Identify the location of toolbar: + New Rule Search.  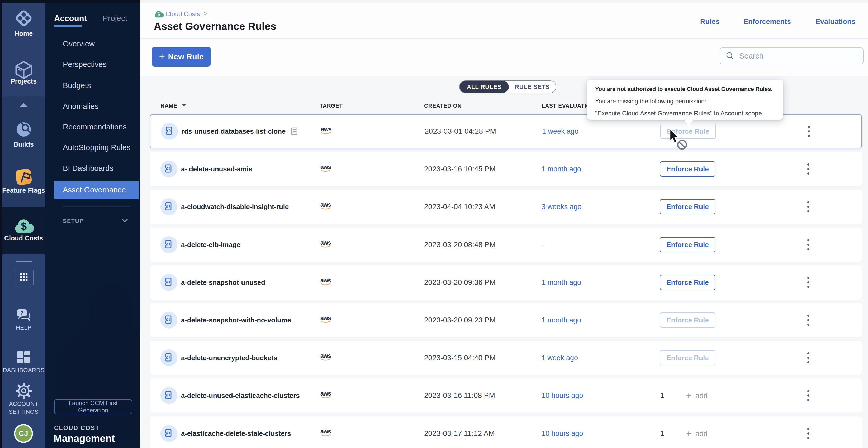
(504, 58).